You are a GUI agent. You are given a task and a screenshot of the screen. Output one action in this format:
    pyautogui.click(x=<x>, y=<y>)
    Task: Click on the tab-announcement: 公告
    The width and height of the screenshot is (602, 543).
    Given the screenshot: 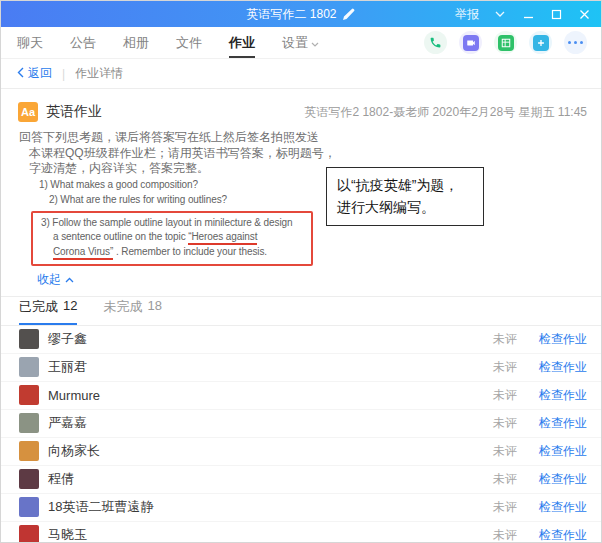 What is the action you would take?
    pyautogui.click(x=83, y=42)
    